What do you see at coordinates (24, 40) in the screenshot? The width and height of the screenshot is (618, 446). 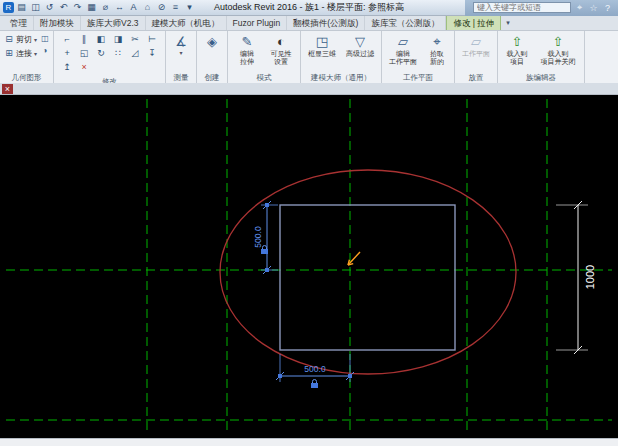 I see `cut-geometry-label: 剪切` at bounding box center [24, 40].